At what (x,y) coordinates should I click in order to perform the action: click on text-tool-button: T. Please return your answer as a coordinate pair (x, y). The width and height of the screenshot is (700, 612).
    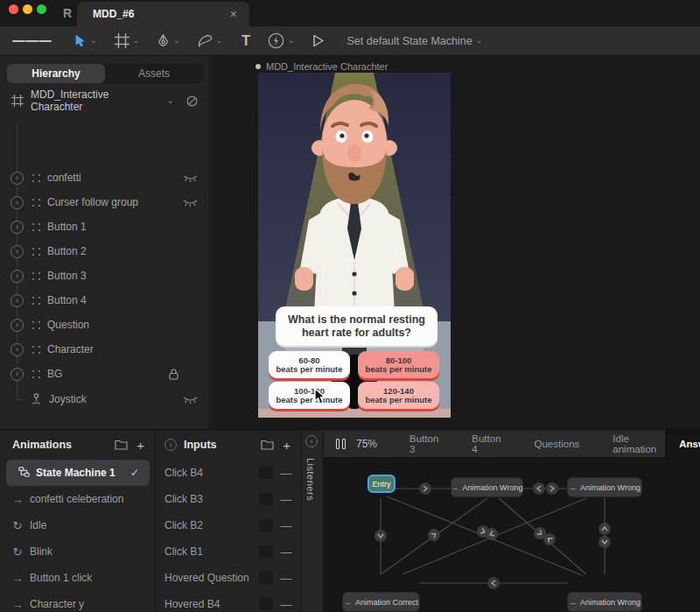
    Looking at the image, I should click on (246, 41).